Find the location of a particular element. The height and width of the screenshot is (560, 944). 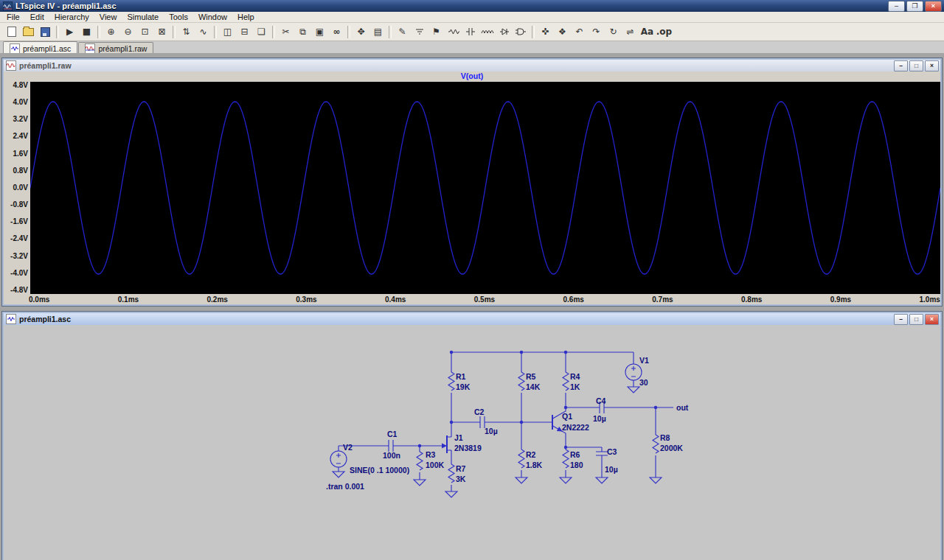

halt-simulation-button: ■ is located at coordinates (87, 32).